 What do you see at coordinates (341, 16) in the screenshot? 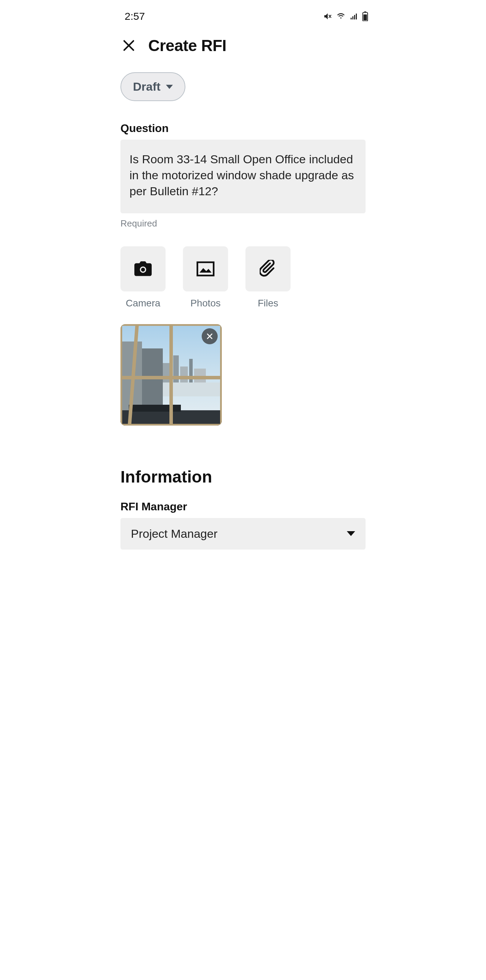
I see `wifi-icon` at bounding box center [341, 16].